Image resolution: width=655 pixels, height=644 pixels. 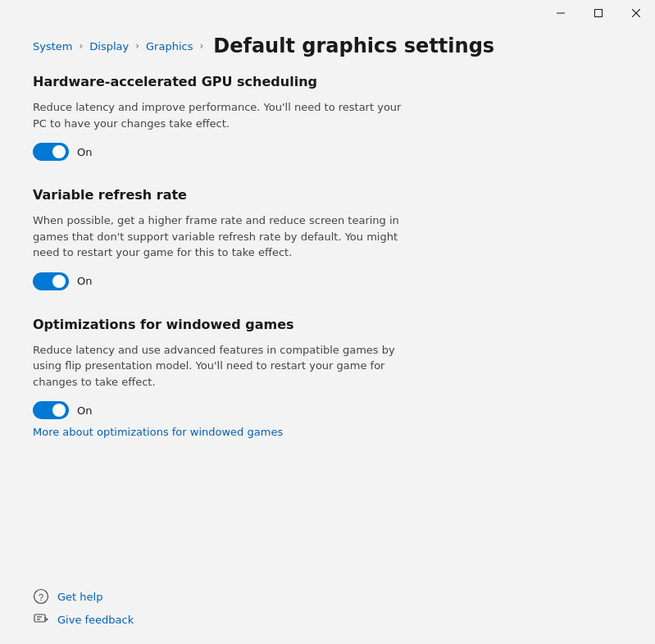 What do you see at coordinates (328, 596) in the screenshot?
I see `get-help-link: ? Get help` at bounding box center [328, 596].